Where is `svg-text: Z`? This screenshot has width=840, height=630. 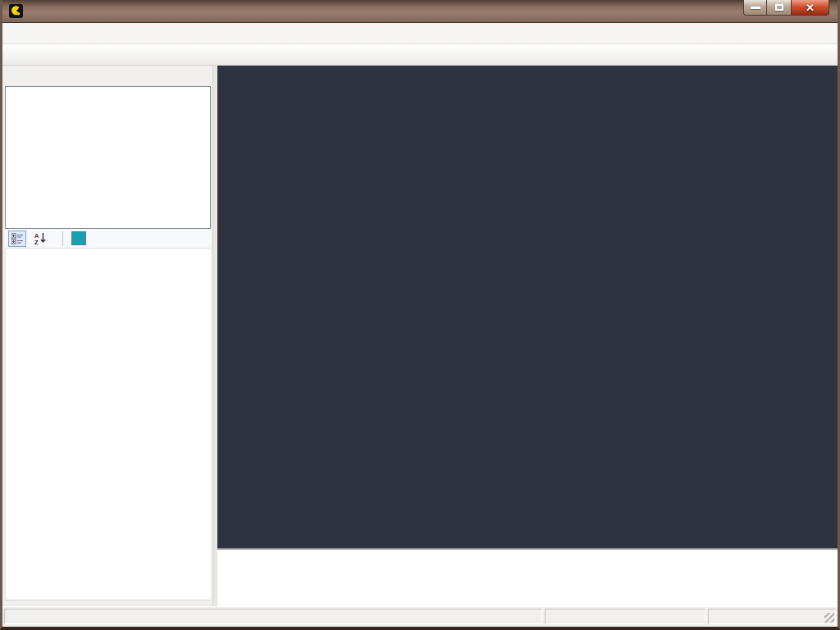
svg-text: Z is located at coordinates (36, 241).